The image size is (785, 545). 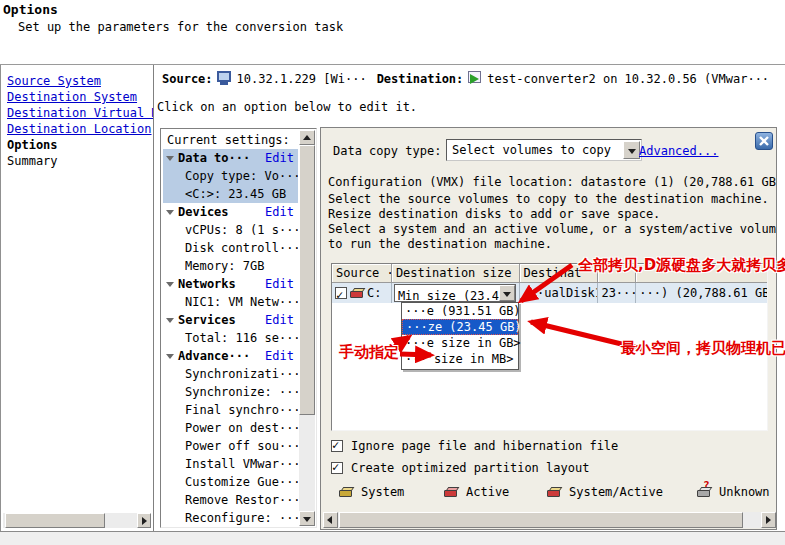 I want to click on volume-row-c: C: Min size (23.4 ···ualDisk1 23··· ···)…, so click(x=550, y=293).